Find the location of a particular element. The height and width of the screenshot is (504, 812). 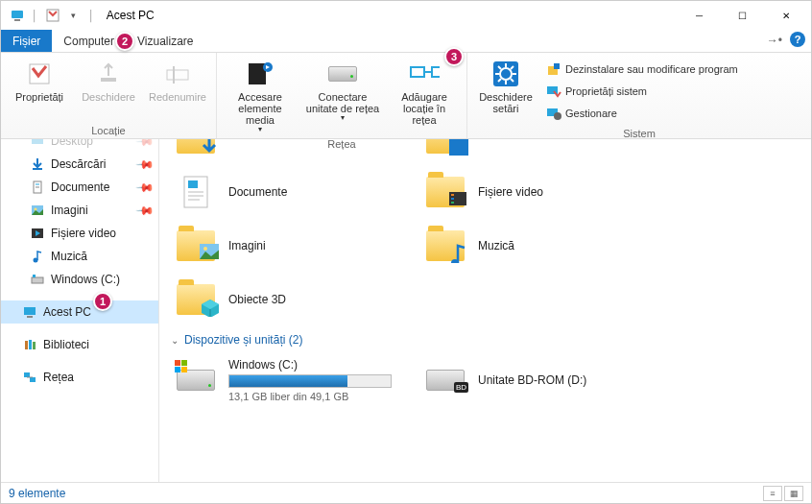

close-button: ✕ is located at coordinates (785, 15).